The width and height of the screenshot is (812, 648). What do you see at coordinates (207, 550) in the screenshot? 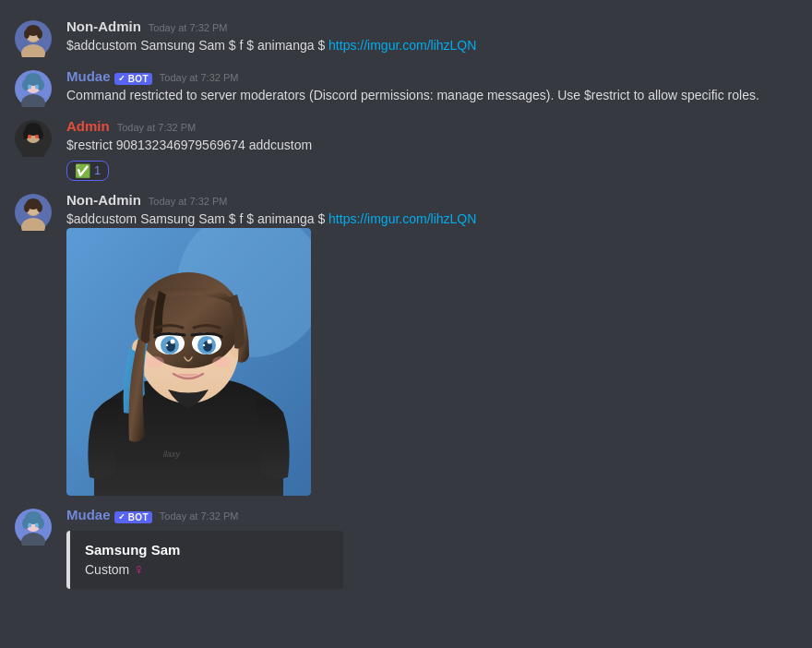
I see `embed-card-title: Samsung Sam` at bounding box center [207, 550].